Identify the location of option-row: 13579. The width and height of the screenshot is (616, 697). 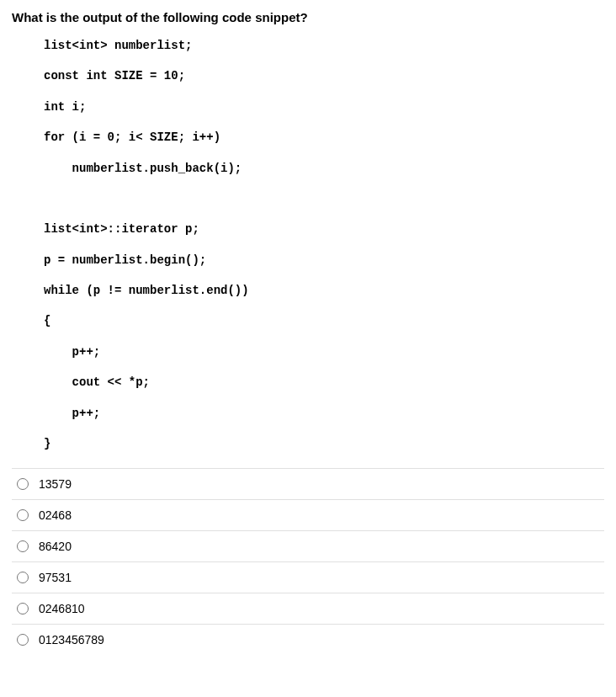
(308, 483).